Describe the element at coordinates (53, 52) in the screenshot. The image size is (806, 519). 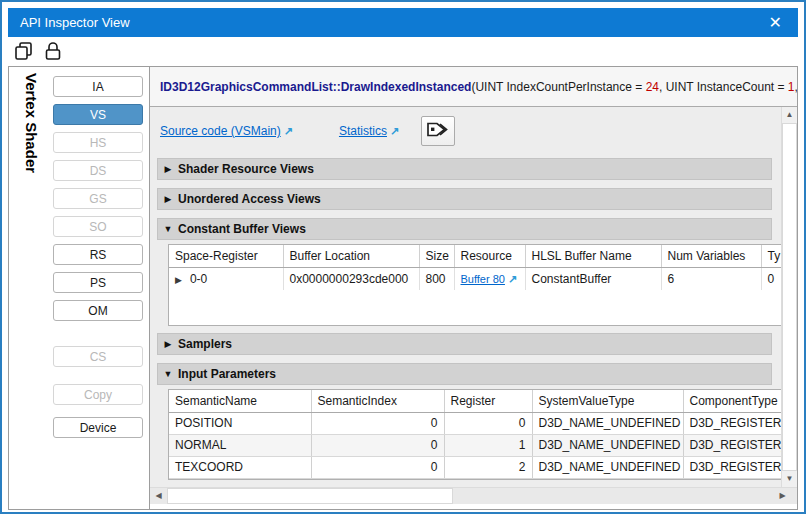
I see `lock-view-button` at that location.